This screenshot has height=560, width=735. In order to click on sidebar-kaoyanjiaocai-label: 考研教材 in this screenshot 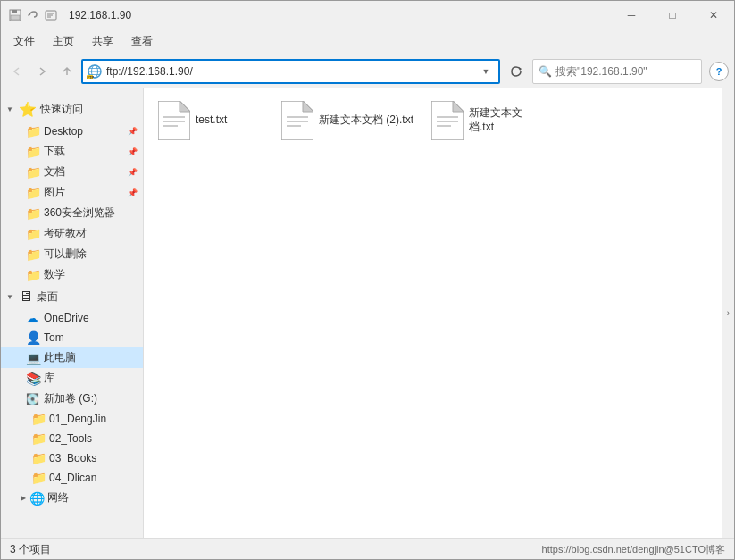, I will do `click(91, 234)`.